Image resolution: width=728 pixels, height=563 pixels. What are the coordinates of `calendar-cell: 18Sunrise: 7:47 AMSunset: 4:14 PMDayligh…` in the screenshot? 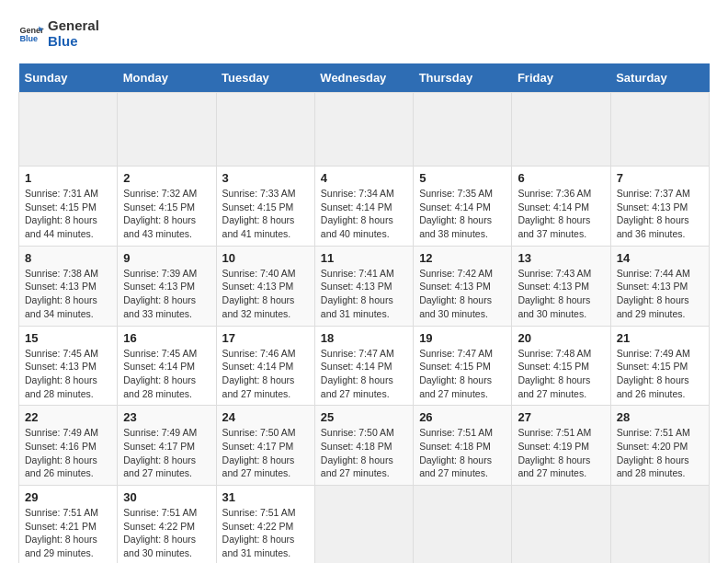 It's located at (364, 366).